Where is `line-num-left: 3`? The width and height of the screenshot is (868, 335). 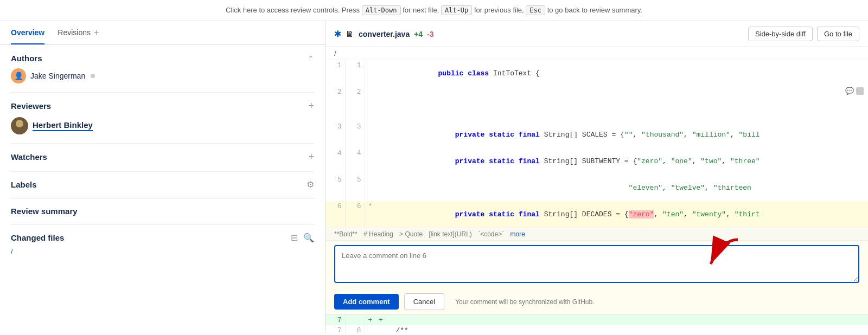
line-num-left: 3 is located at coordinates (335, 134).